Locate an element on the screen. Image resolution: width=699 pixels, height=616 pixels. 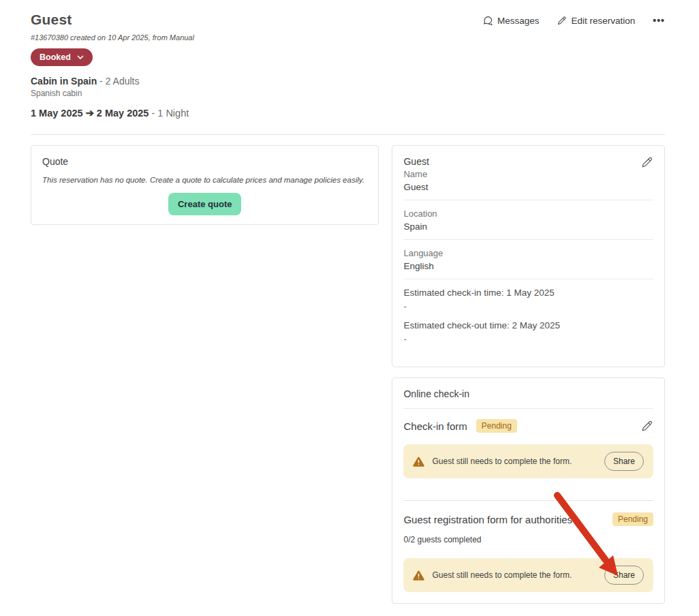
checkout-time-value: - is located at coordinates (529, 339).